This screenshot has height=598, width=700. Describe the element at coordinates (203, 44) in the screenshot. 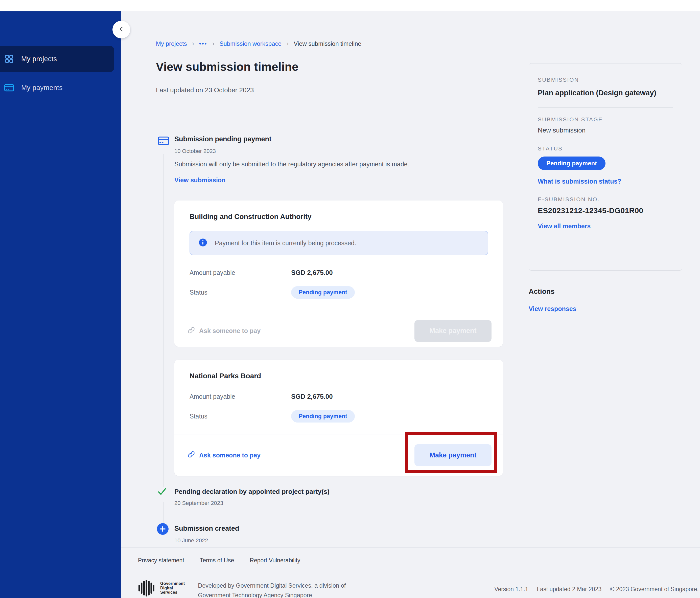

I see `breadcrumb-collapsed-ellipsis: •••` at that location.